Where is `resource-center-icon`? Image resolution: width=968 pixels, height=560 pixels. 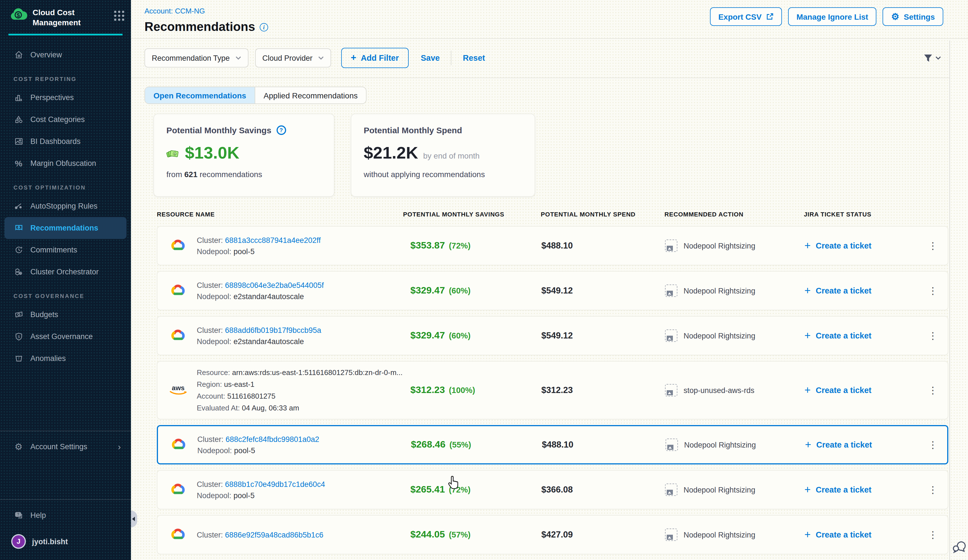
resource-center-icon is located at coordinates (959, 546).